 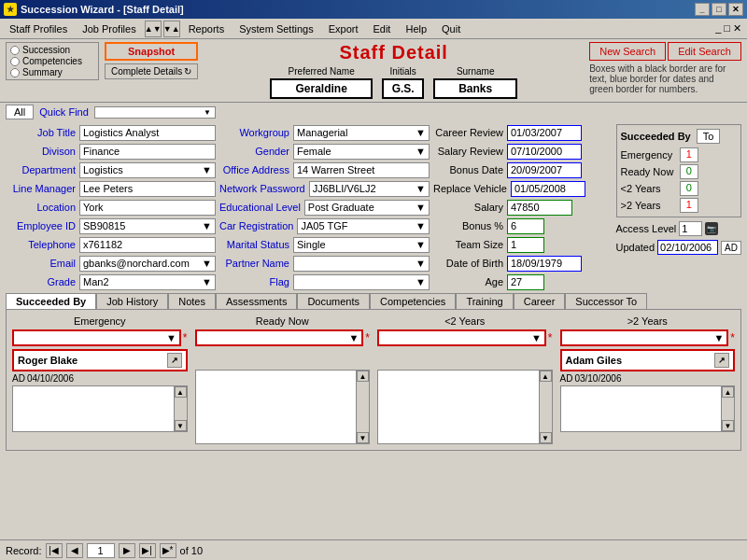 What do you see at coordinates (363, 226) in the screenshot?
I see `car-registration-combo: JA05 TGF▼` at bounding box center [363, 226].